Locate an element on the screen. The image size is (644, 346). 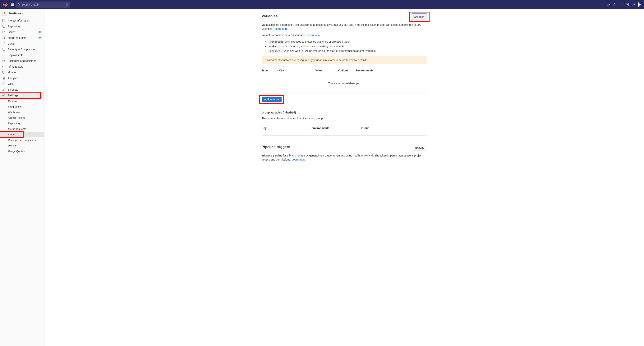
sidebar-sub-cicd: CI/CD is located at coordinates (22, 134).